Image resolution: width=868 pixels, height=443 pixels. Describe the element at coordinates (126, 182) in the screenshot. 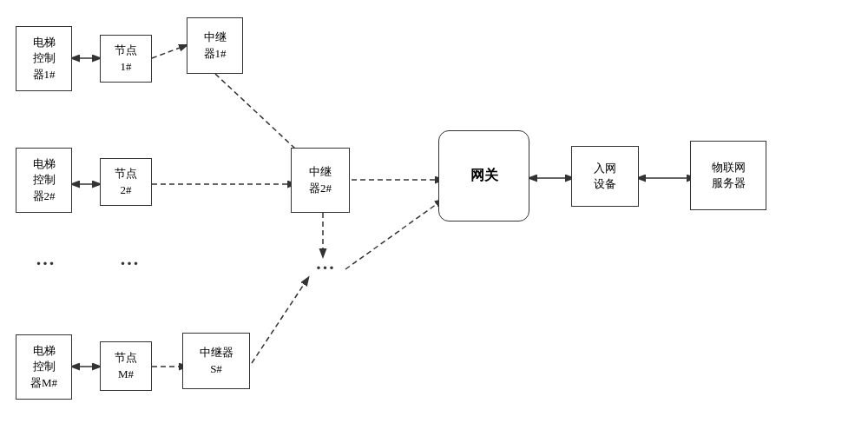

I see `node-2: 节点2#` at that location.